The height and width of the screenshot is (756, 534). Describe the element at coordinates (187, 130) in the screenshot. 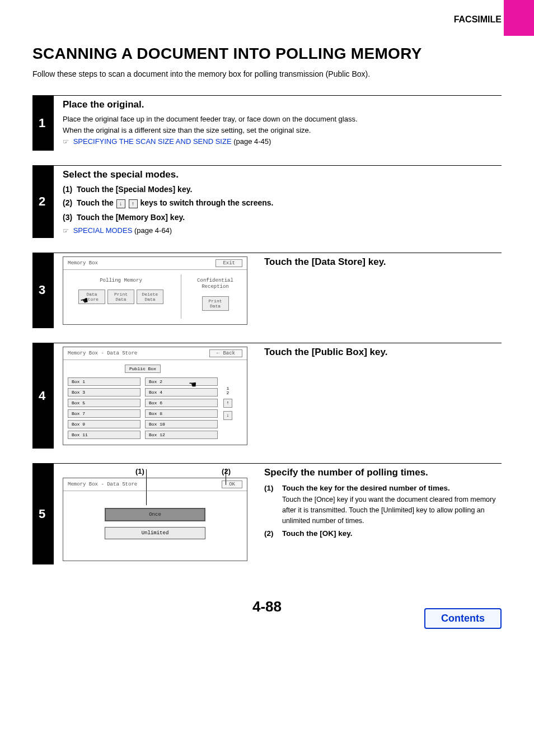

I see `step-1-text-b: When the original is a different size th…` at that location.